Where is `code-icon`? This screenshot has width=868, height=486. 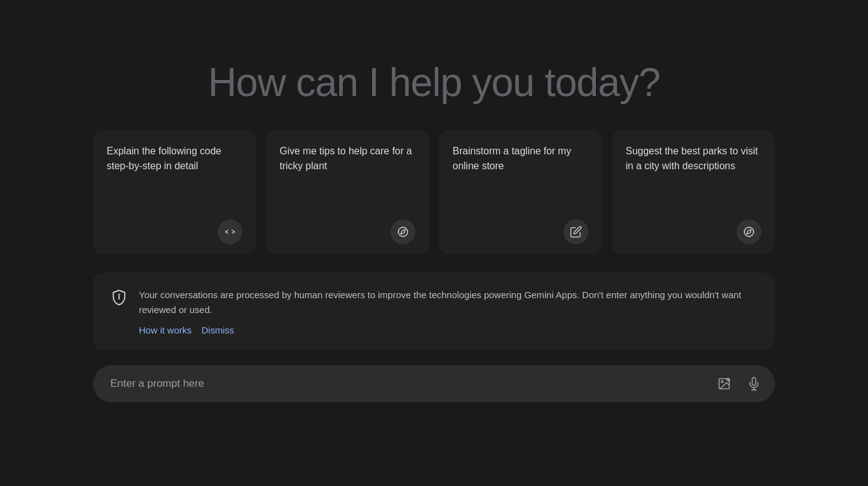
code-icon is located at coordinates (230, 232).